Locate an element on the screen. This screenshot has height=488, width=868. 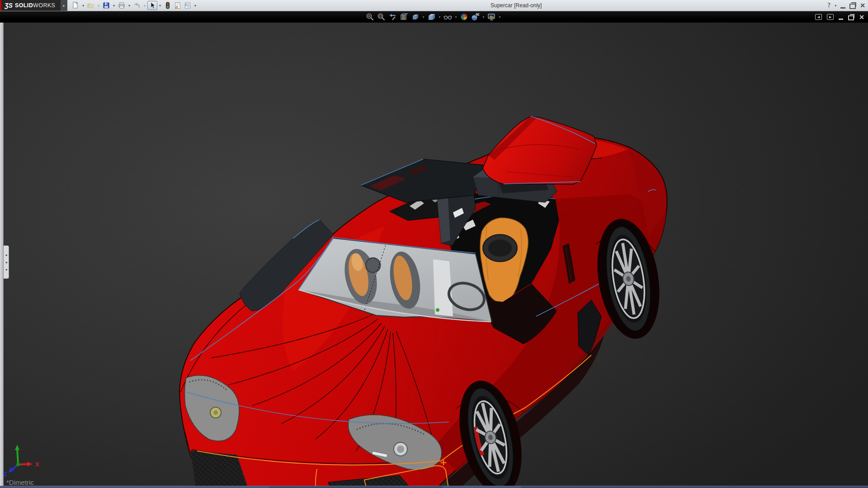
save-button is located at coordinates (106, 5).